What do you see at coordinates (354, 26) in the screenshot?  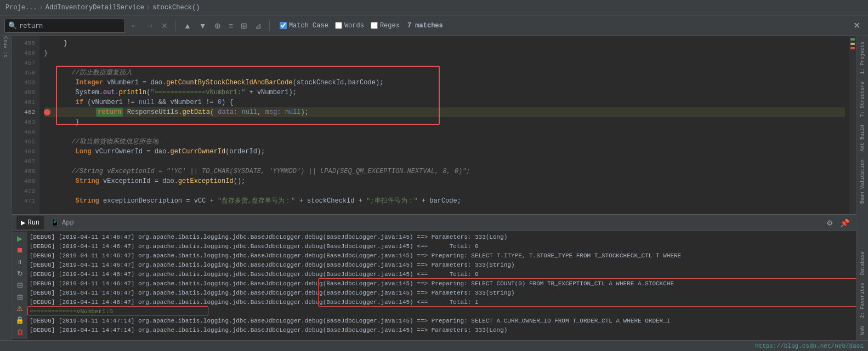 I see `words-label: Words` at bounding box center [354, 26].